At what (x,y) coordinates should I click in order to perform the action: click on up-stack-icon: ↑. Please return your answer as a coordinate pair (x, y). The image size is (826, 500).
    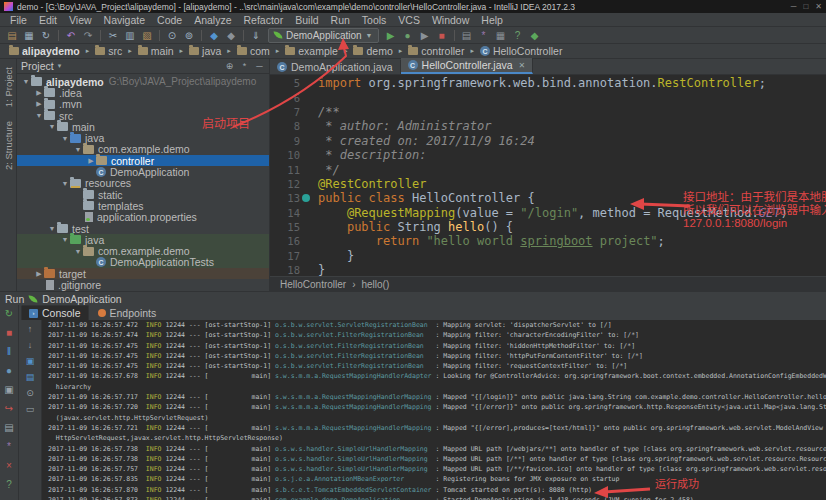
    Looking at the image, I should click on (30, 329).